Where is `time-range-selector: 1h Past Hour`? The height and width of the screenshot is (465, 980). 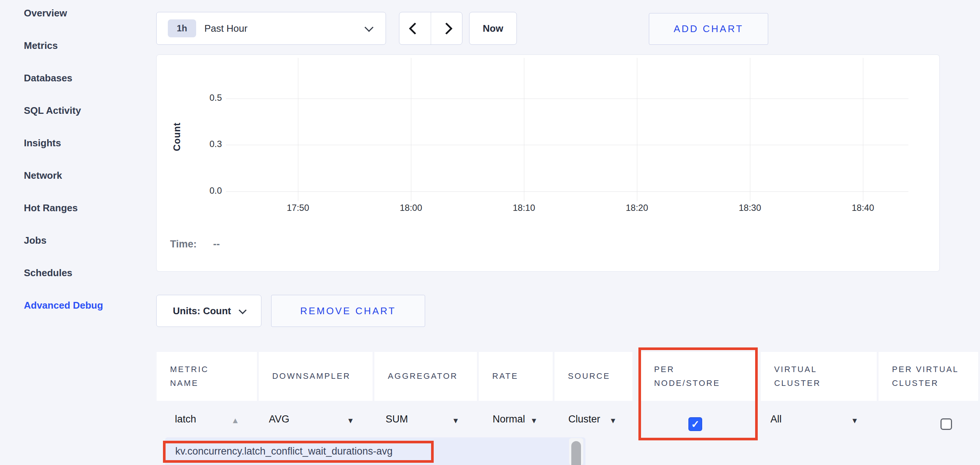
time-range-selector: 1h Past Hour is located at coordinates (271, 28).